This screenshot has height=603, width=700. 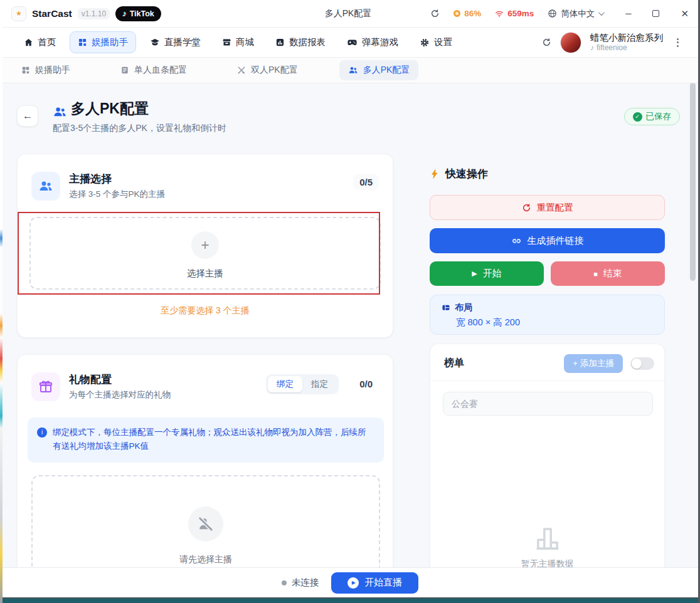 I want to click on battery-status: 86%, so click(x=467, y=14).